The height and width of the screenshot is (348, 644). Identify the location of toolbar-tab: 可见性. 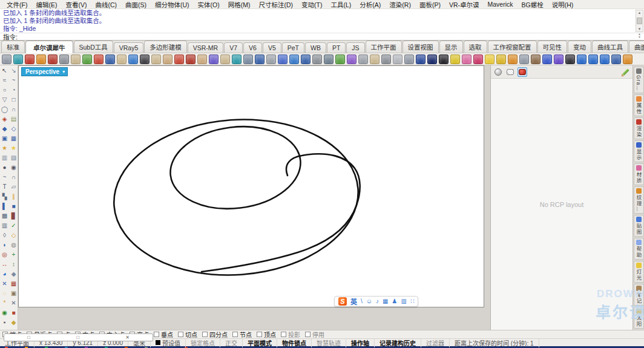
(553, 47).